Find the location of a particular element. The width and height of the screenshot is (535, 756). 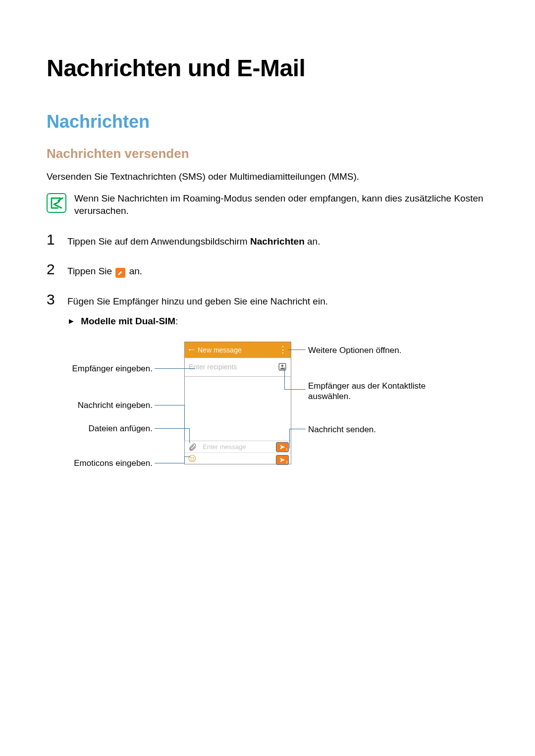

emoticon-icon is located at coordinates (192, 459).